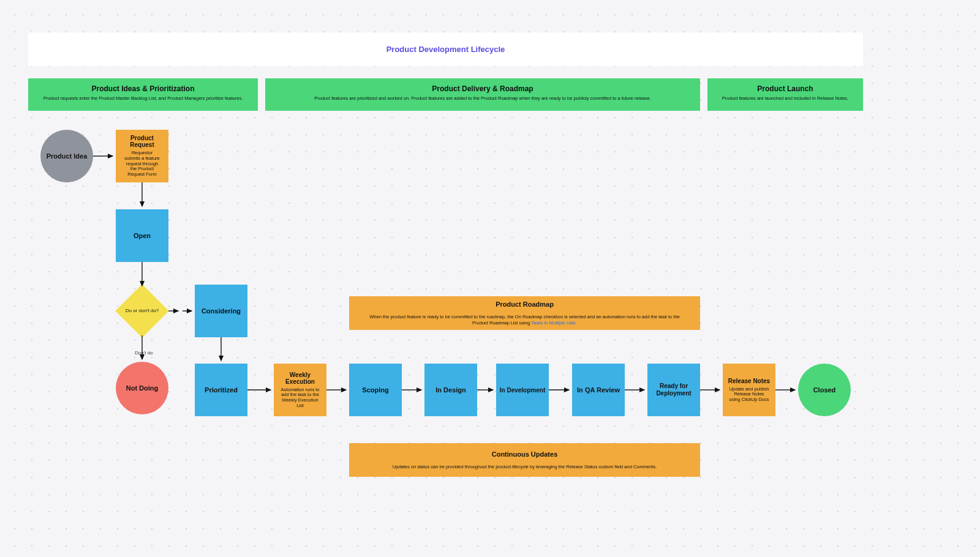 The width and height of the screenshot is (980, 557). What do you see at coordinates (525, 454) in the screenshot?
I see `banner-updates-title: Continuous Updates` at bounding box center [525, 454].